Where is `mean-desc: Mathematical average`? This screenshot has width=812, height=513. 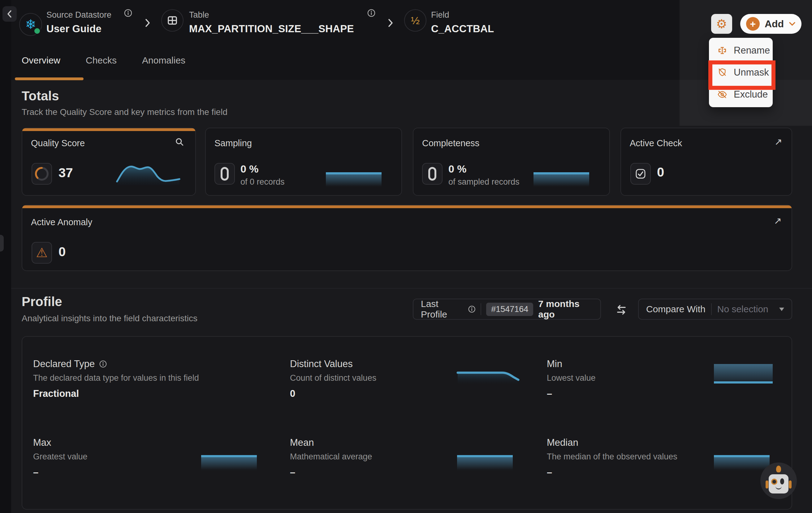 mean-desc: Mathematical average is located at coordinates (331, 457).